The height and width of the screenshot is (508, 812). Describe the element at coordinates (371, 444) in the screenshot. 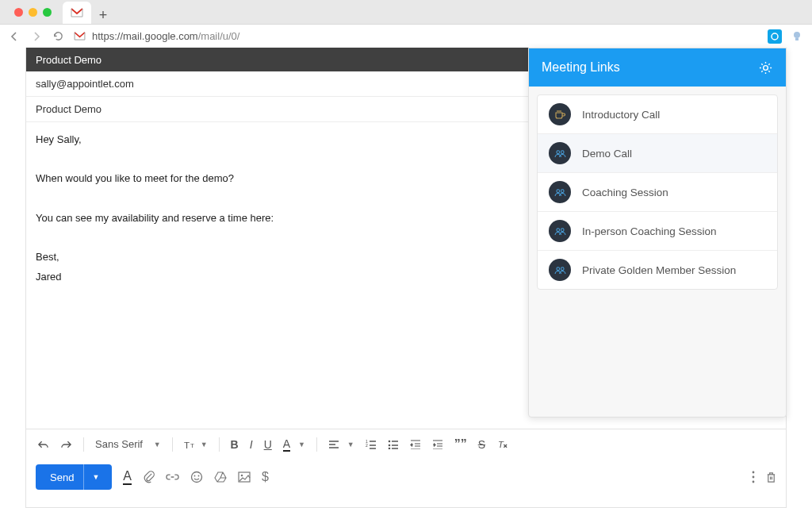

I see `numbered-list-button: 12` at that location.